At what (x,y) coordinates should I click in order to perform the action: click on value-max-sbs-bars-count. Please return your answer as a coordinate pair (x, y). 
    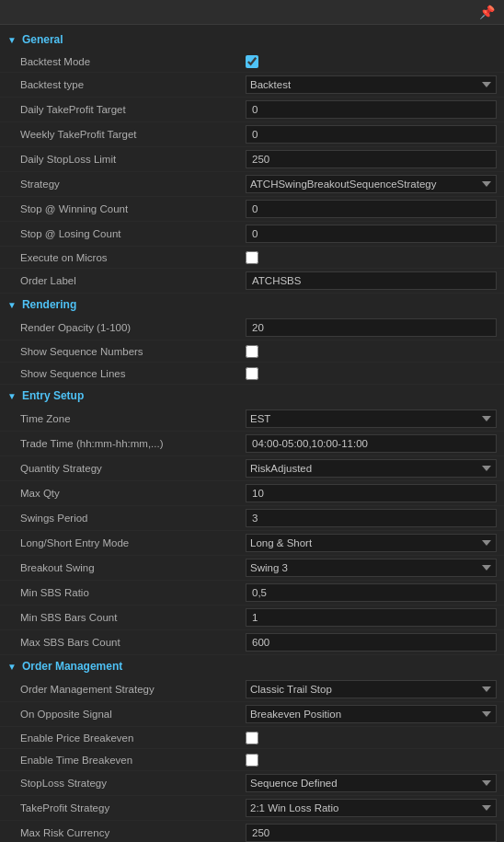
    Looking at the image, I should click on (372, 642).